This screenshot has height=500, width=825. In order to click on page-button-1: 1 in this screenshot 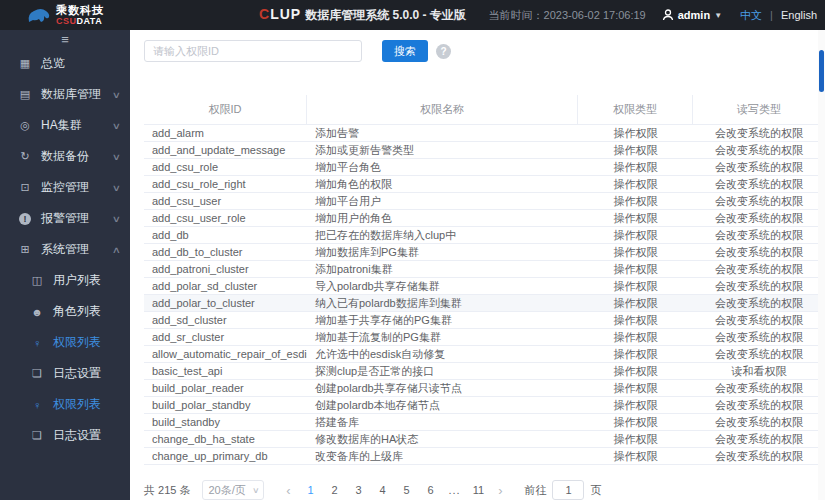, I will do `click(310, 490)`.